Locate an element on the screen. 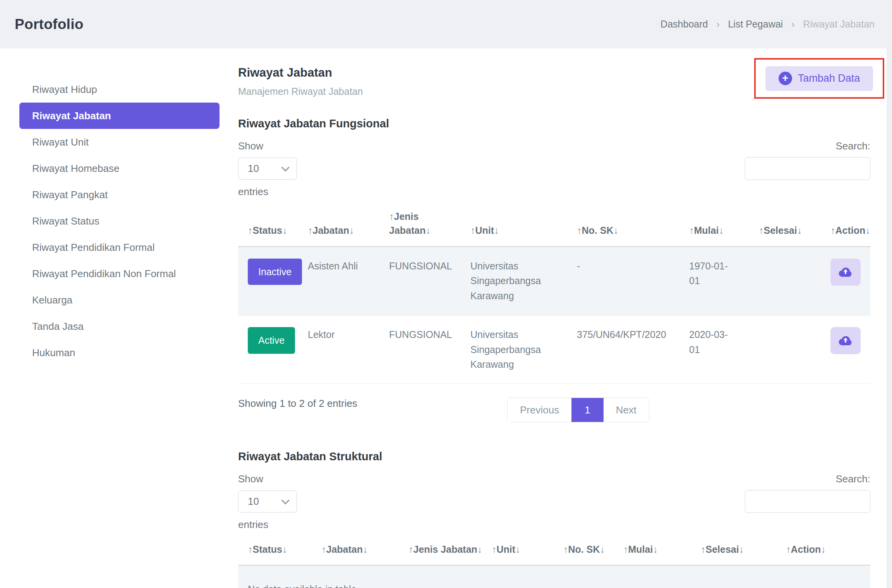 The height and width of the screenshot is (588, 892). pagination-previous-button: Previous is located at coordinates (540, 410).